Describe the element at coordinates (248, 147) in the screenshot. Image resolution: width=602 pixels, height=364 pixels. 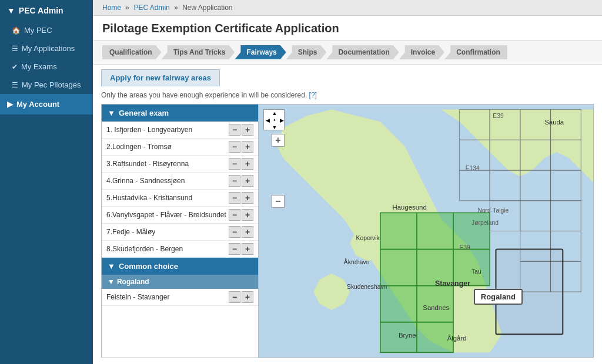
I see `plus-btn-2: +` at that location.